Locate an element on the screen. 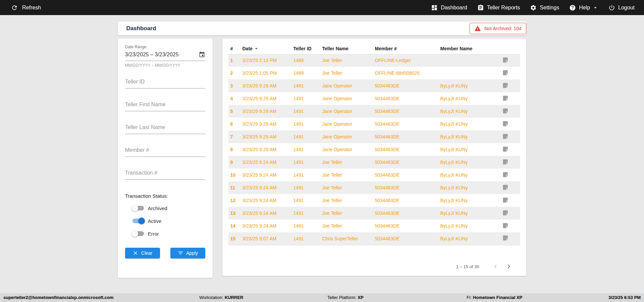 This screenshot has width=644, height=302. chevron-down-icon is located at coordinates (595, 8).